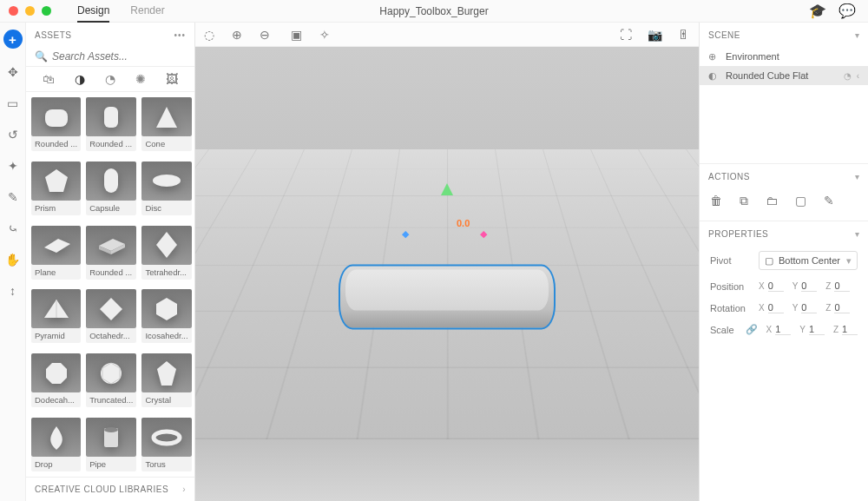 The height and width of the screenshot is (501, 868). What do you see at coordinates (13, 72) in the screenshot?
I see `select-tool: ✥` at bounding box center [13, 72].